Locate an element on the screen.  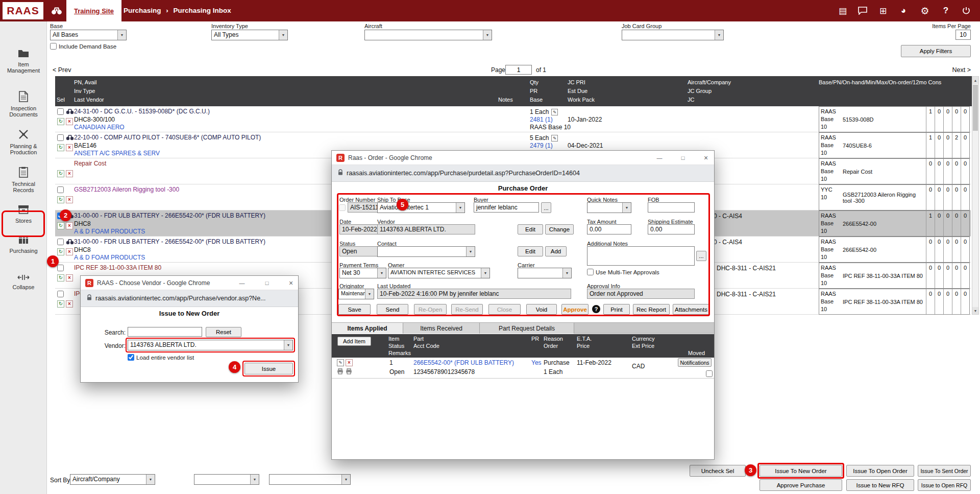
maximize-icon: □ is located at coordinates (683, 158).